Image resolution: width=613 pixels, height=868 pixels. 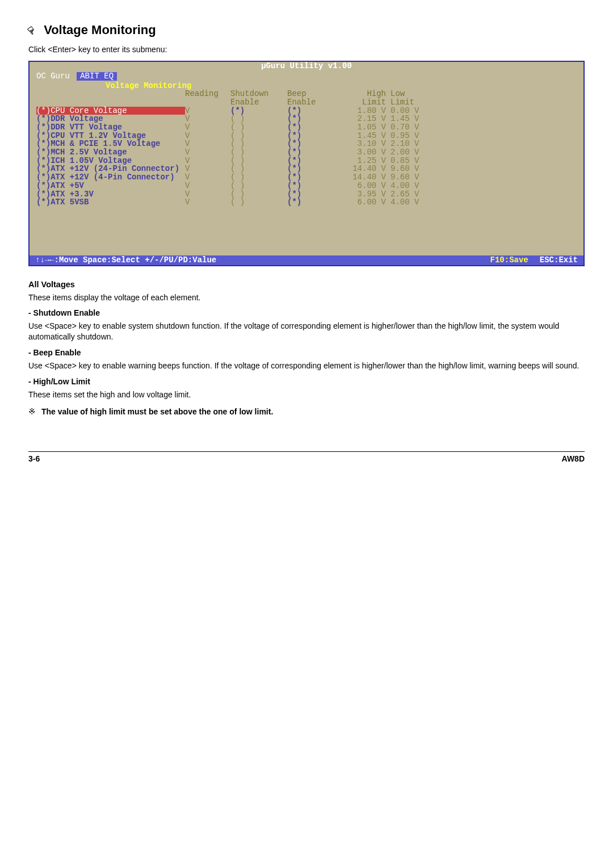 I want to click on row-low-limit: 0.95 V, so click(x=416, y=136).